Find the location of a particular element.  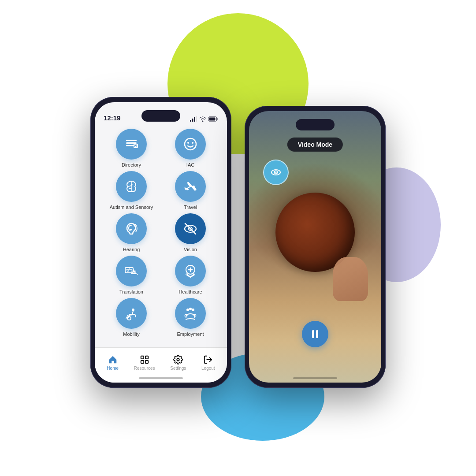

tab-settings: Settings is located at coordinates (178, 363).